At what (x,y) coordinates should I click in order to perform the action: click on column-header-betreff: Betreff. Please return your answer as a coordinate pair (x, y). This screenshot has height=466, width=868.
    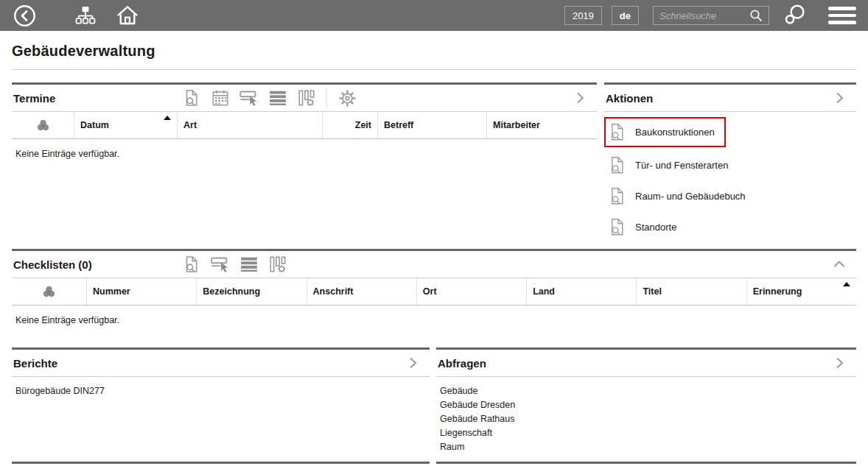
    Looking at the image, I should click on (432, 125).